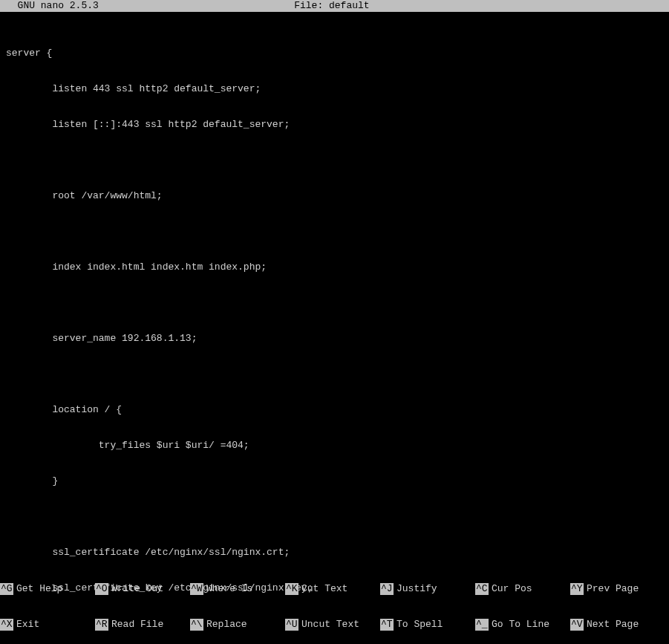  I want to click on shortcut-key: ^Y, so click(577, 589).